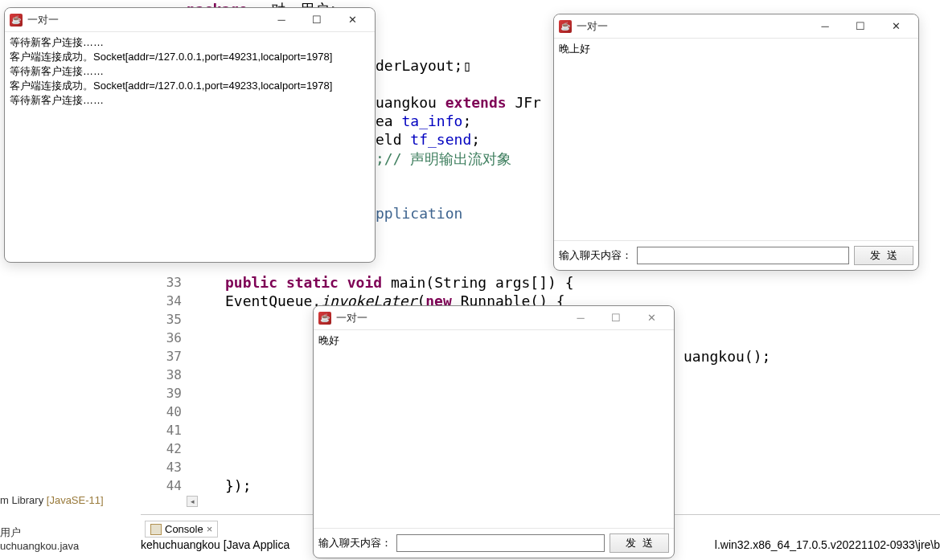 Image resolution: width=940 pixels, height=560 pixels. I want to click on line-num: 39, so click(166, 394).